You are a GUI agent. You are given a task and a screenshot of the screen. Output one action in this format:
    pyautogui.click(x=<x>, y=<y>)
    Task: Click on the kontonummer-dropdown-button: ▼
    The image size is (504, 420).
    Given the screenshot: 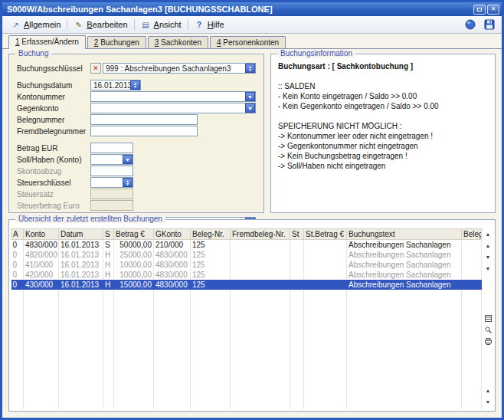 What is the action you would take?
    pyautogui.click(x=250, y=97)
    